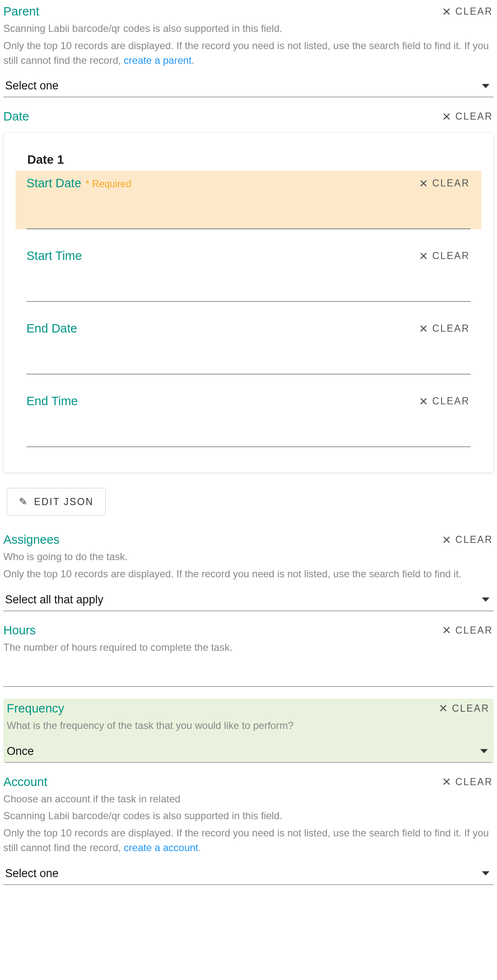 Image resolution: width=497 pixels, height=980 pixels. What do you see at coordinates (248, 841) in the screenshot?
I see `account-help-3: Only the top 10 records are displayed. I…` at bounding box center [248, 841].